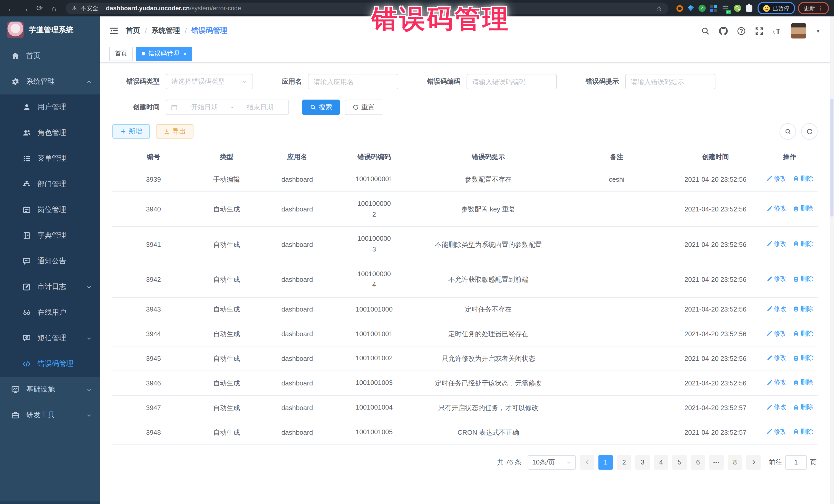  I want to click on sidebar-item: 短信管理, so click(50, 338).